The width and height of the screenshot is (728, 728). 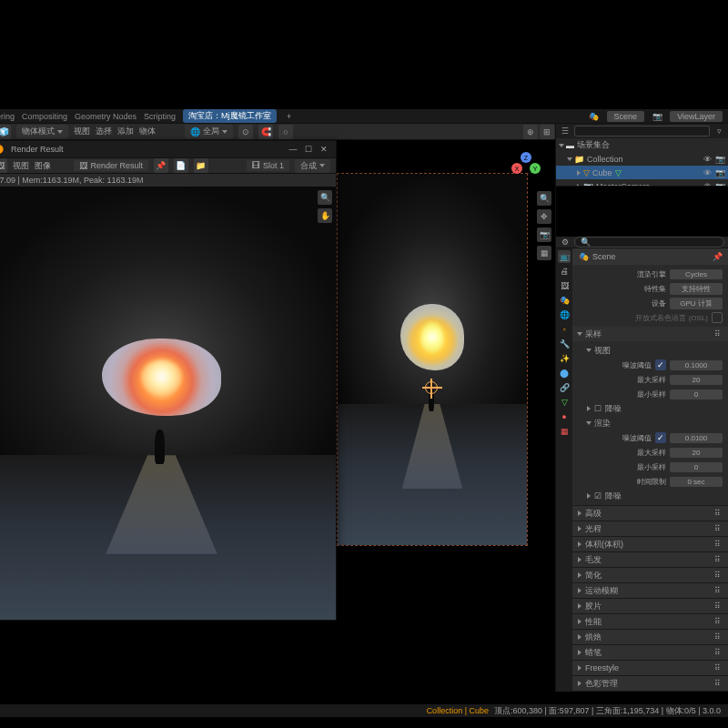 I want to click on section-render: 渲染, so click(x=652, y=423).